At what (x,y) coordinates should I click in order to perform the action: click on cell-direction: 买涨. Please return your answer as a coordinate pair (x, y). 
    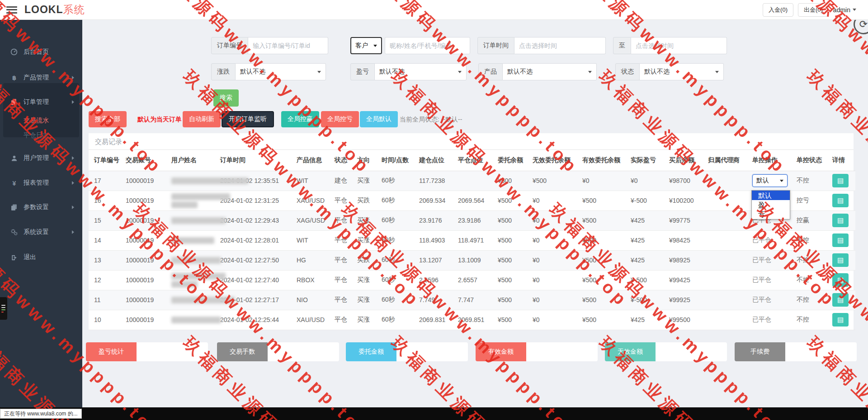
    Looking at the image, I should click on (364, 240).